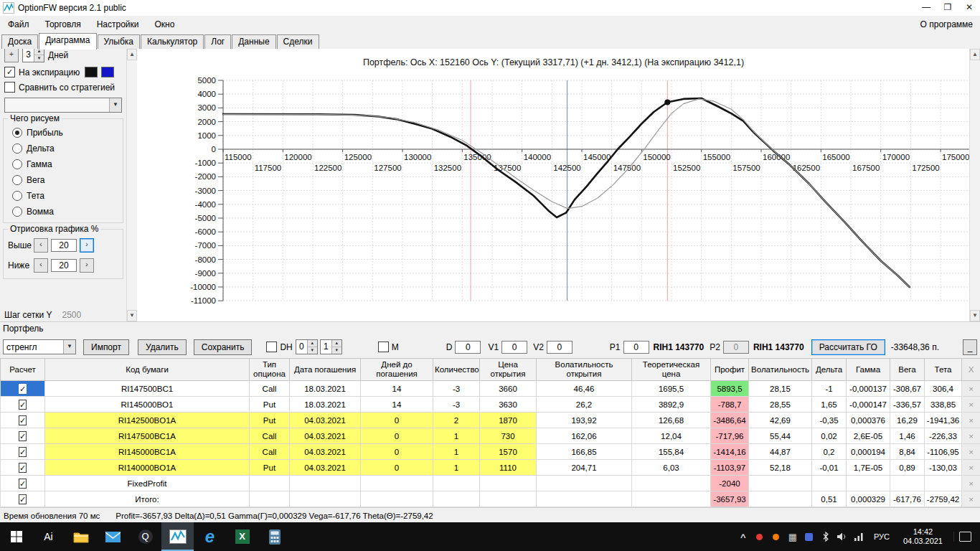 This screenshot has height=551, width=980. What do you see at coordinates (91, 72) in the screenshot?
I see `series-color-black` at bounding box center [91, 72].